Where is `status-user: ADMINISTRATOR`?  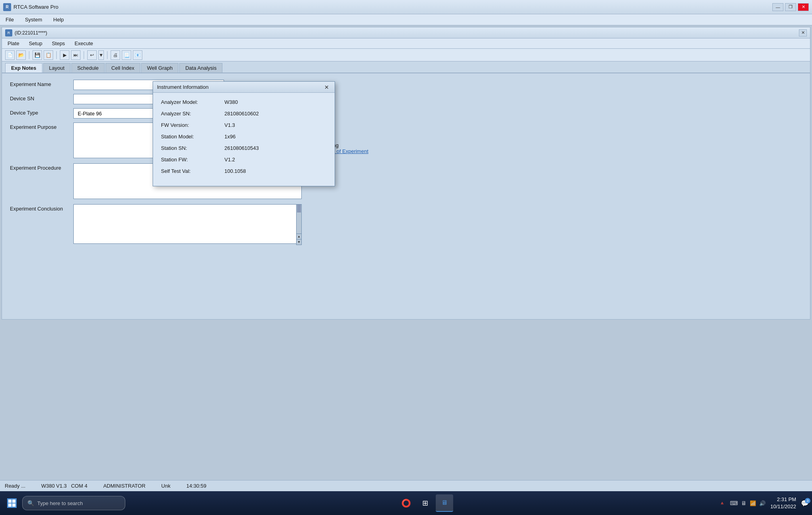
status-user: ADMINISTRATOR is located at coordinates (124, 486).